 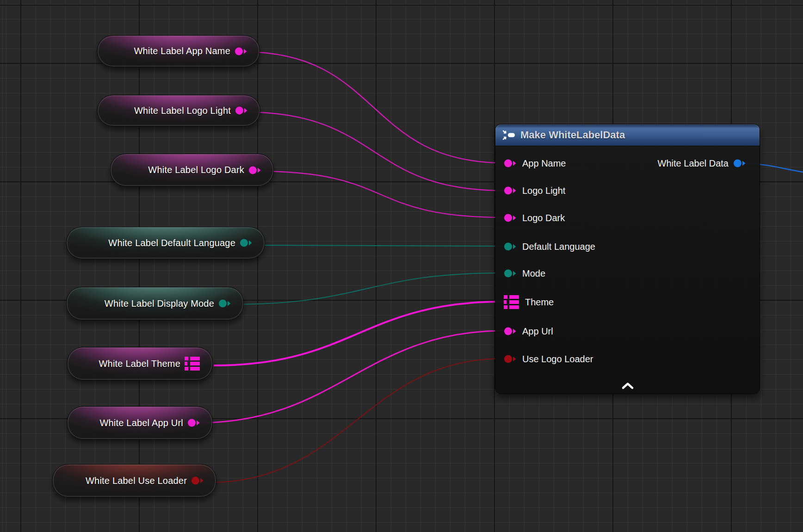 I want to click on pin-label: App Name, so click(x=544, y=164).